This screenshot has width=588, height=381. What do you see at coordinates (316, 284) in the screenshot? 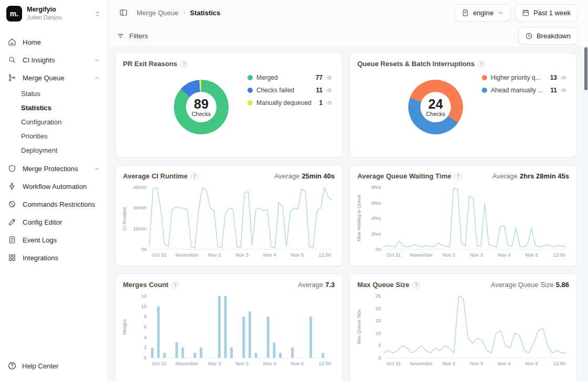
I see `average-stat: Average7.3` at bounding box center [316, 284].